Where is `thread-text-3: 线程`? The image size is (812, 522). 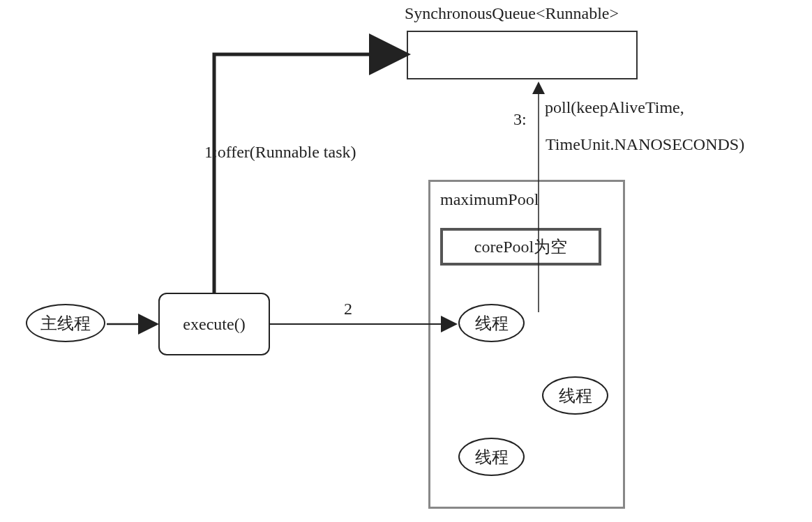
thread-text-3: 线程 is located at coordinates (492, 457).